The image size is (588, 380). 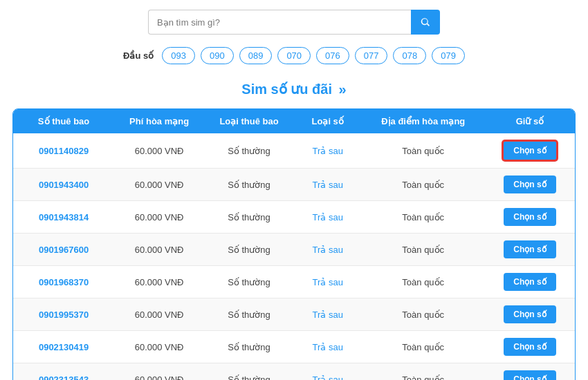 I want to click on phone-link: 0901968370, so click(x=64, y=282).